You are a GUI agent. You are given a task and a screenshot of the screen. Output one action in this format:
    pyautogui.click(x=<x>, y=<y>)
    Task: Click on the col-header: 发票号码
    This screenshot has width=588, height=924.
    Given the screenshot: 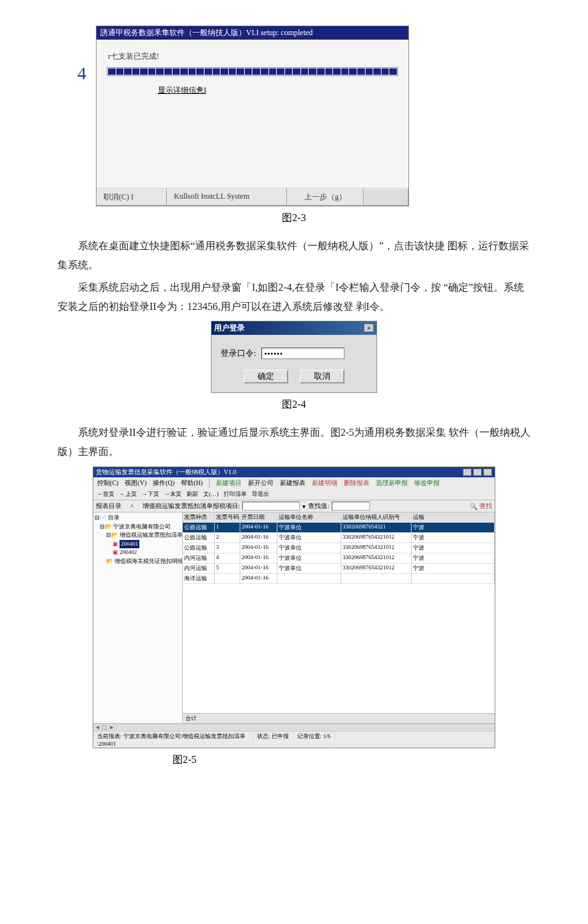 What is the action you would take?
    pyautogui.click(x=228, y=518)
    